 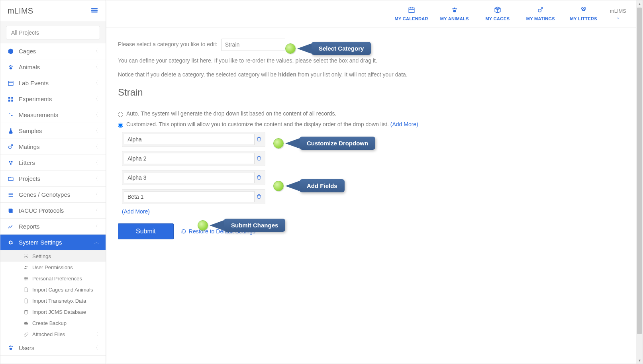 What do you see at coordinates (231, 114) in the screenshot?
I see `radio-auto-label: Auto. The system will generate the drop …` at bounding box center [231, 114].